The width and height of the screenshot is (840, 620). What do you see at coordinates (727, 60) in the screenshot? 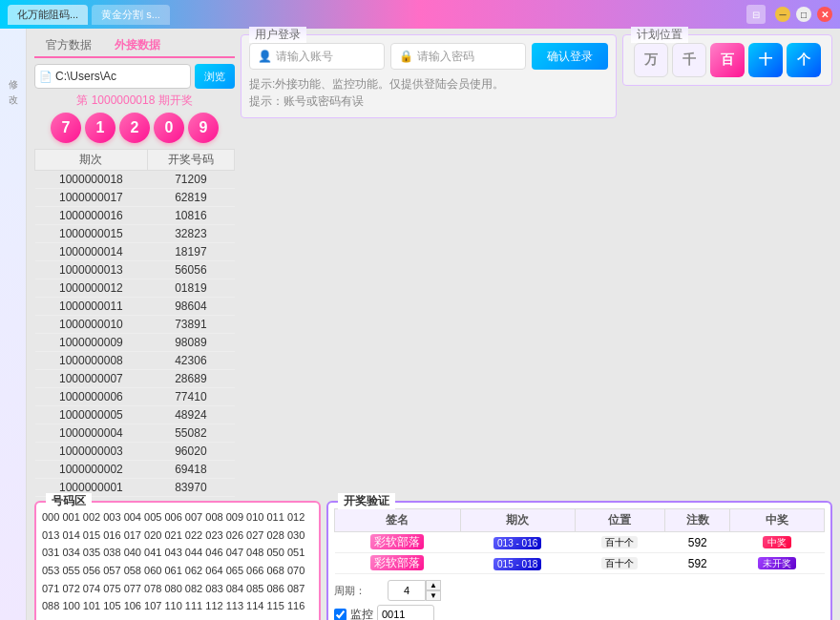
I see `pos-bai: 百` at bounding box center [727, 60].